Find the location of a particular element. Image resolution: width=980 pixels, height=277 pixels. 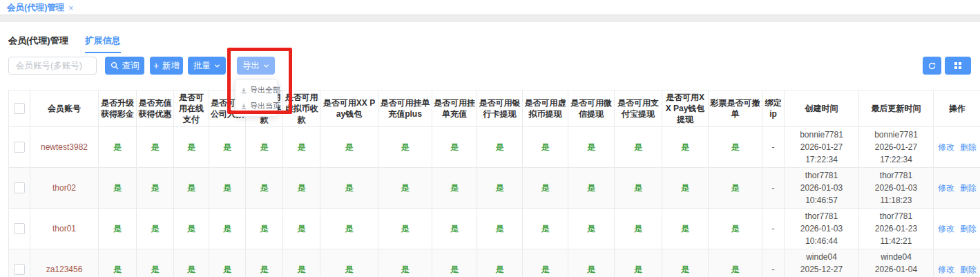

created-at: 2026-01-03 10:46:44 is located at coordinates (822, 235).